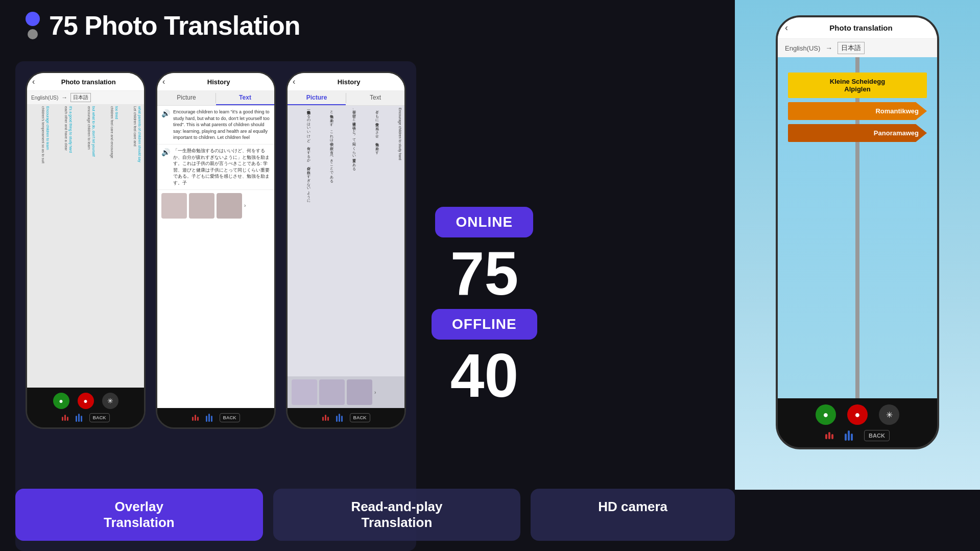 The height and width of the screenshot is (551, 980). What do you see at coordinates (86, 246) in the screenshot?
I see `phone-1-content: Encourage children to learn children's t…` at bounding box center [86, 246].